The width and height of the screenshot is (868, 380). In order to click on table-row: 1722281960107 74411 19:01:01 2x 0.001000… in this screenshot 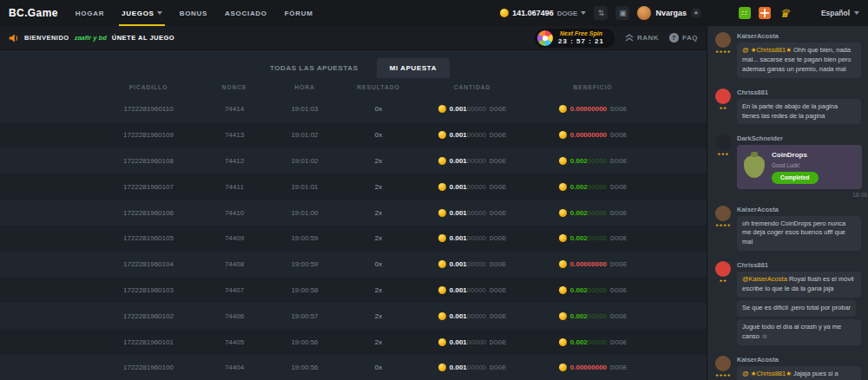, I will do `click(353, 187)`.